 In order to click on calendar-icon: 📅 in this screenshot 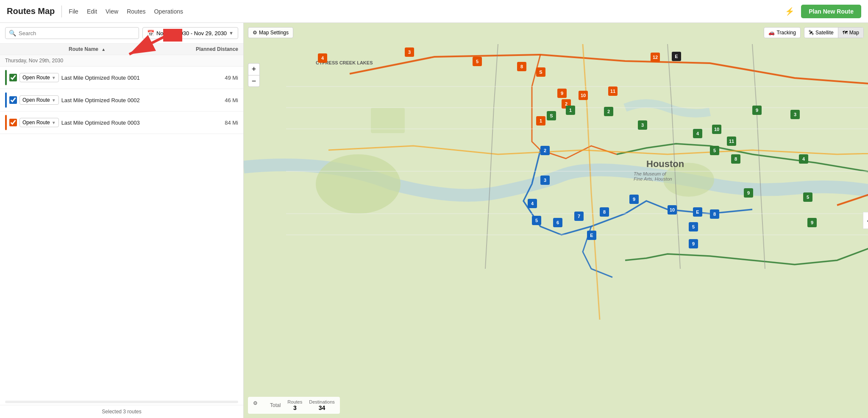, I will do `click(151, 33)`.